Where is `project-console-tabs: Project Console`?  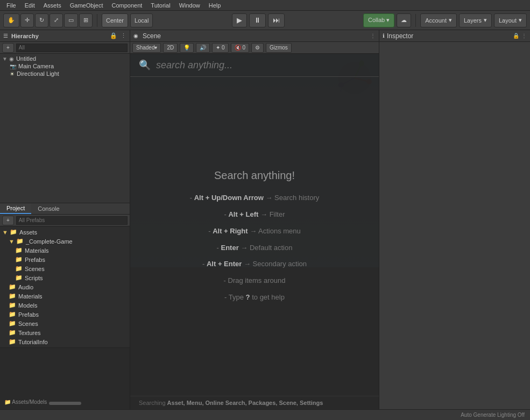
project-console-tabs: Project Console is located at coordinates (65, 209).